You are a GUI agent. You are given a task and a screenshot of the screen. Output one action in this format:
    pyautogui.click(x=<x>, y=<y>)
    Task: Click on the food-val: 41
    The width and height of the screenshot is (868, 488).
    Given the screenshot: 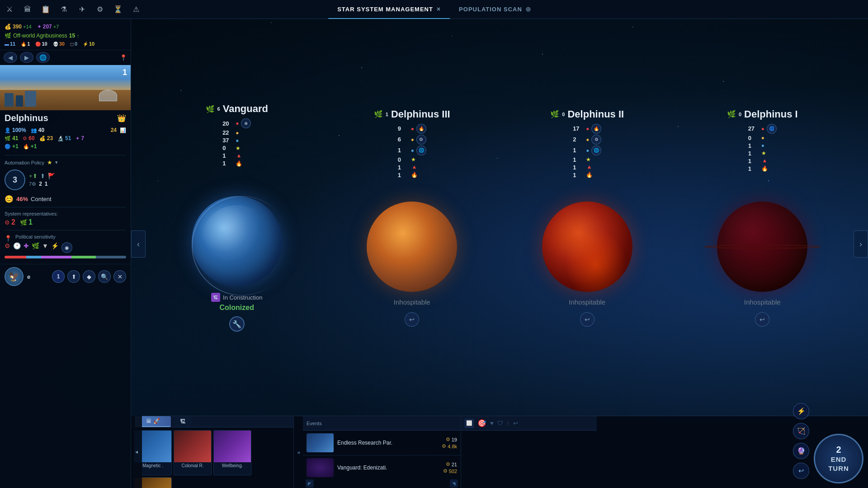 What is the action you would take?
    pyautogui.click(x=15, y=138)
    